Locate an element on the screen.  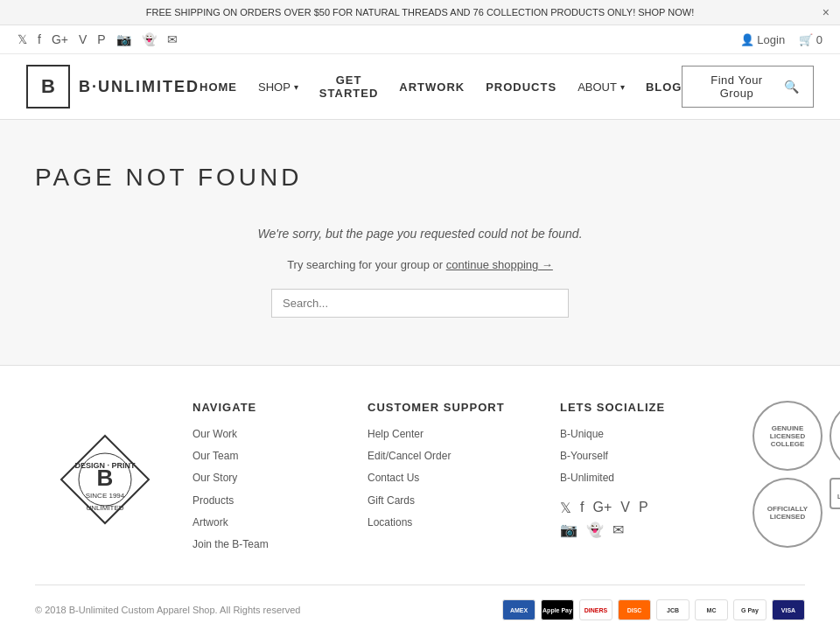
error-message: We're sorry, but the page you requested … is located at coordinates (420, 234).